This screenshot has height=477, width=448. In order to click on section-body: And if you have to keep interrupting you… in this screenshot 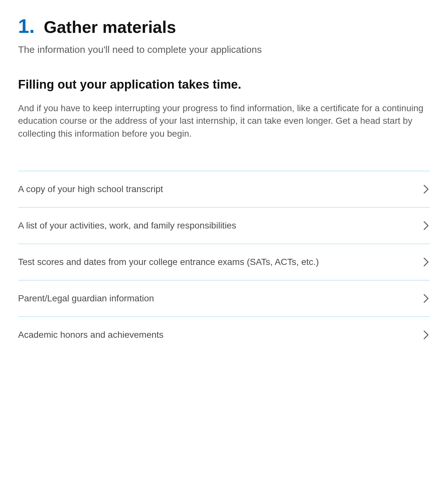, I will do `click(224, 121)`.